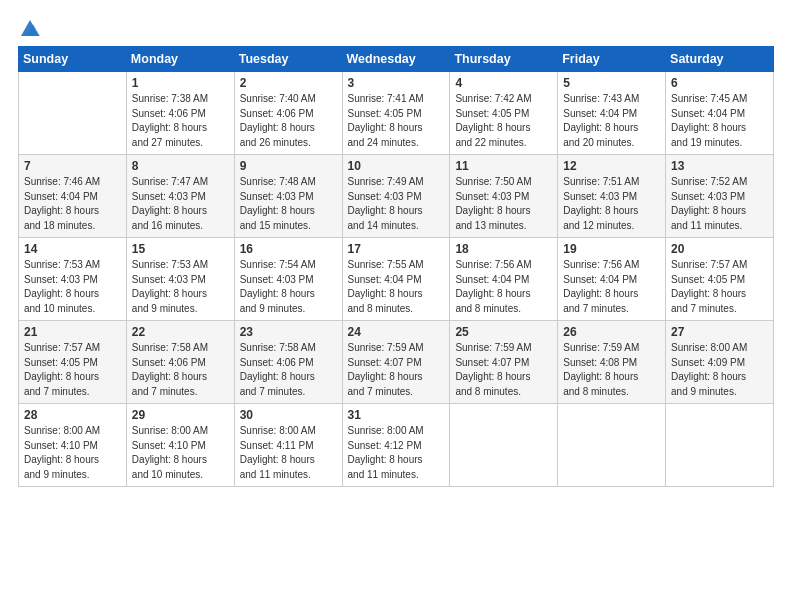  What do you see at coordinates (612, 332) in the screenshot?
I see `day-number: 26` at bounding box center [612, 332].